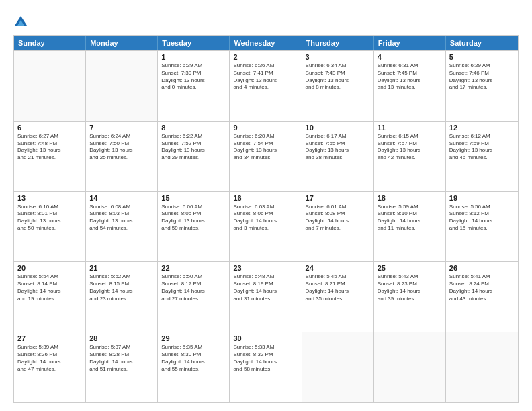  Describe the element at coordinates (410, 74) in the screenshot. I see `cell-line: Sunset: 7:45 PM` at that location.